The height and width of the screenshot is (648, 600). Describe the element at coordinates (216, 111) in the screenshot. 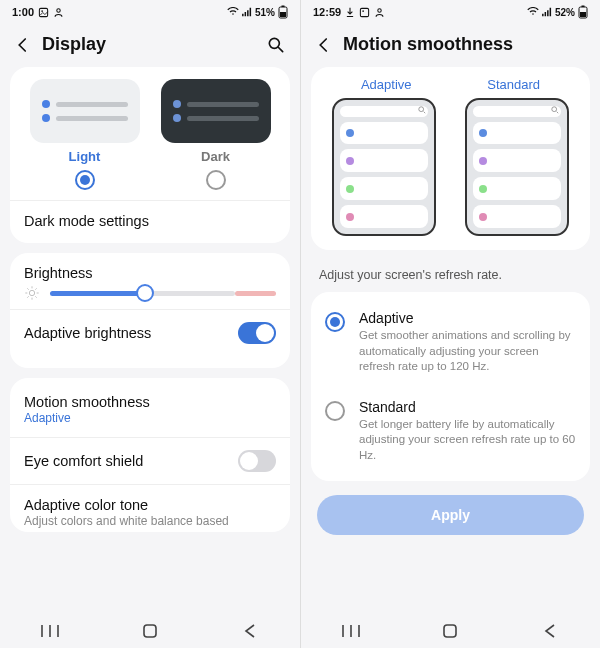

I see `dark-preview` at that location.